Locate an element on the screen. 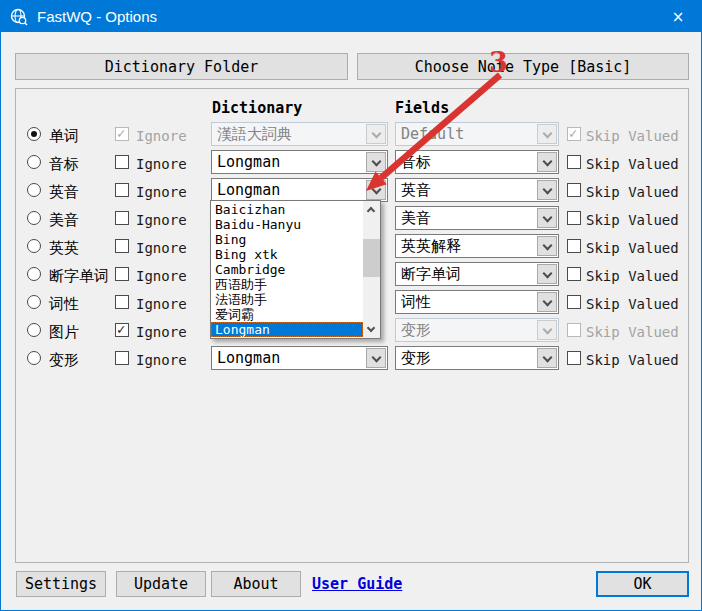 The height and width of the screenshot is (611, 702). field-select: 英音 is located at coordinates (477, 190).